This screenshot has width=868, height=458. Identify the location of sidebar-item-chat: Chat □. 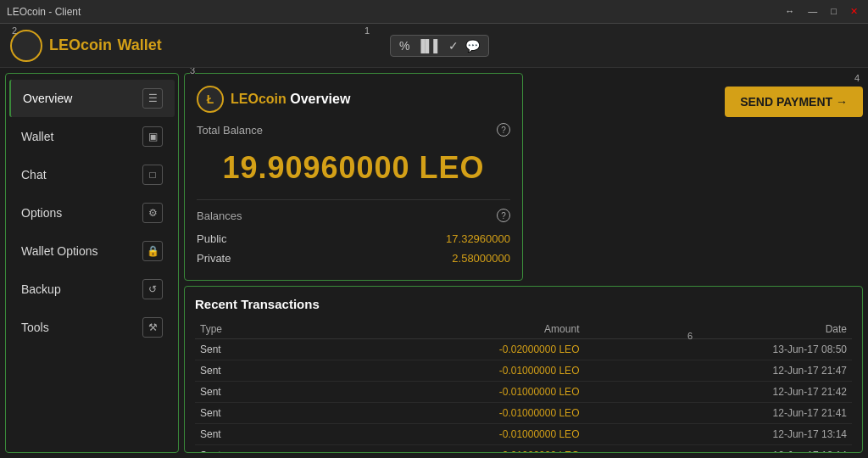
(92, 175).